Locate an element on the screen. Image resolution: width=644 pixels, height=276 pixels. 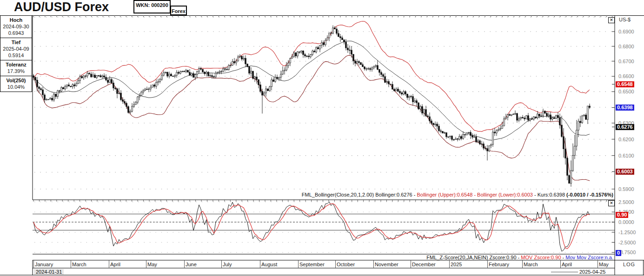
price-tick-label: 0.6900 is located at coordinates (626, 32).